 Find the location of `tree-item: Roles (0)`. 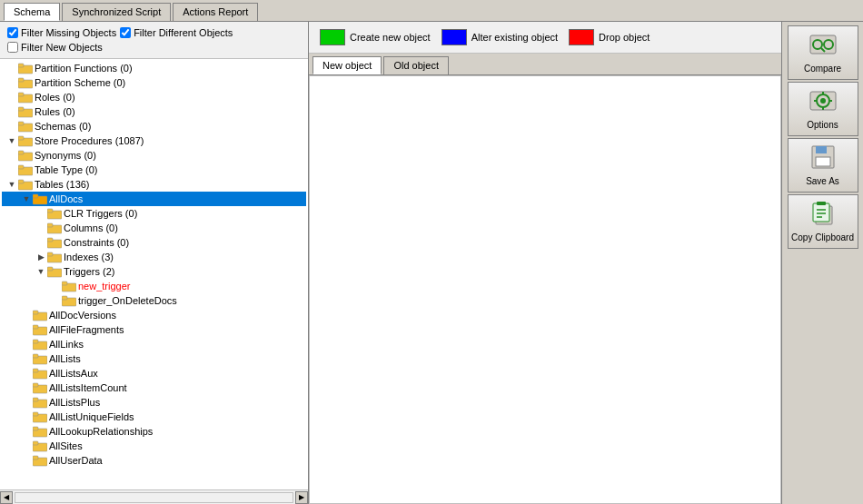

tree-item: Roles (0) is located at coordinates (154, 97).